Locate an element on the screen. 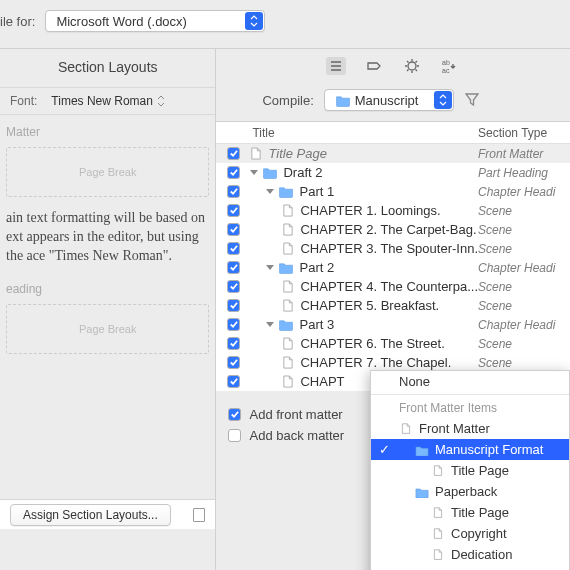 The width and height of the screenshot is (570, 570). popup-item: Dedication is located at coordinates (470, 554).